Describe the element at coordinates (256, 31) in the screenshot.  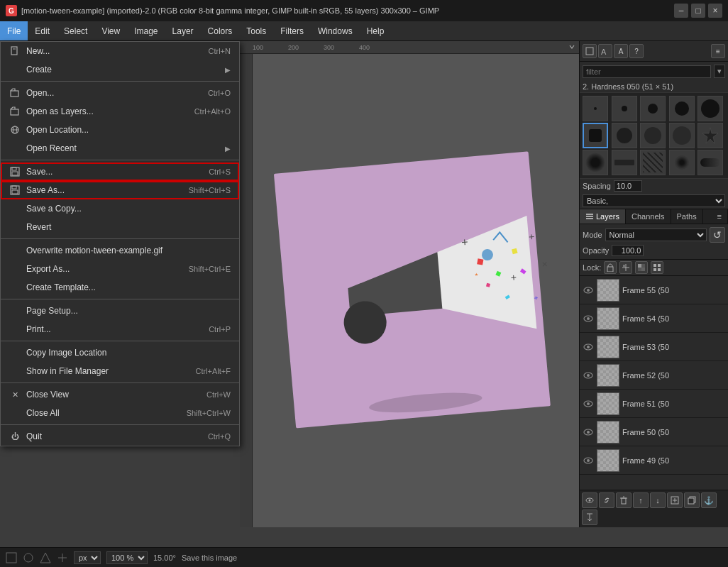
I see `menu-item-tools: Tools` at that location.